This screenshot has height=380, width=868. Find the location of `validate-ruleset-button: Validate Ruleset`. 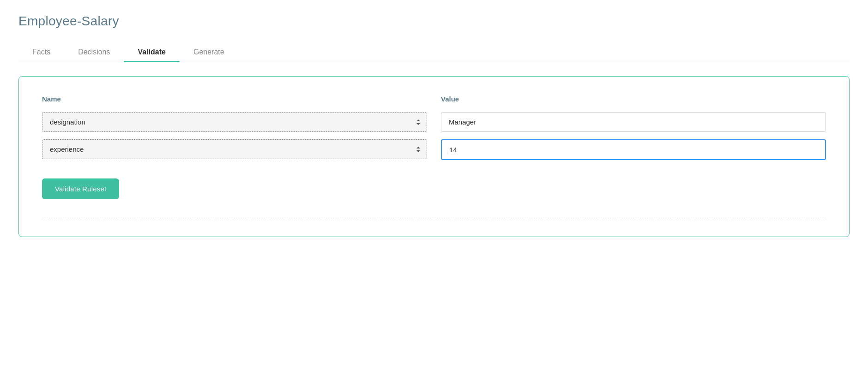

validate-ruleset-button: Validate Ruleset is located at coordinates (80, 189).